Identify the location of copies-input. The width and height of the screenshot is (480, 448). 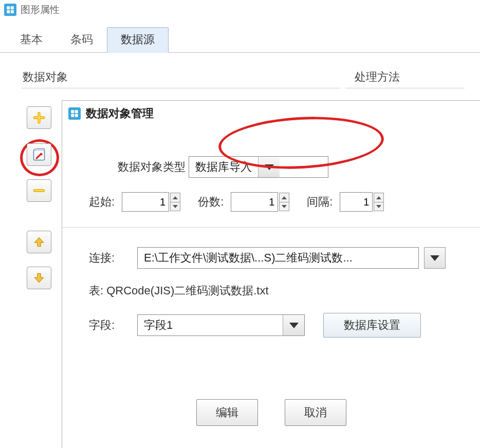
(254, 202).